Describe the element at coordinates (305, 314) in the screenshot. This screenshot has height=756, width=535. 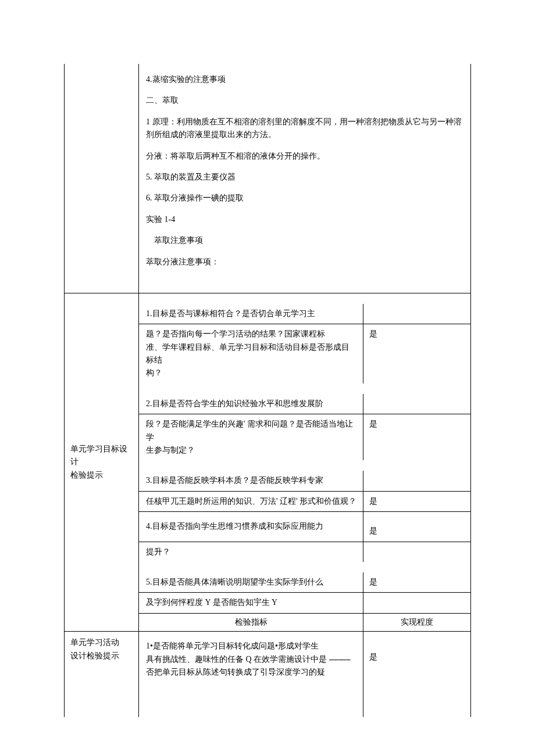
I see `check-item: 1.目标是否与课标相符合？是否切合单元学习主` at that location.